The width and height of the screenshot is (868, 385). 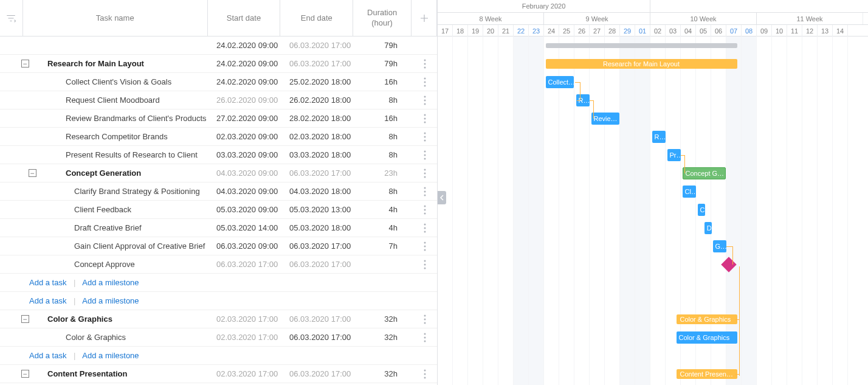 I want to click on gantt-bar: Cl…, so click(x=689, y=192).